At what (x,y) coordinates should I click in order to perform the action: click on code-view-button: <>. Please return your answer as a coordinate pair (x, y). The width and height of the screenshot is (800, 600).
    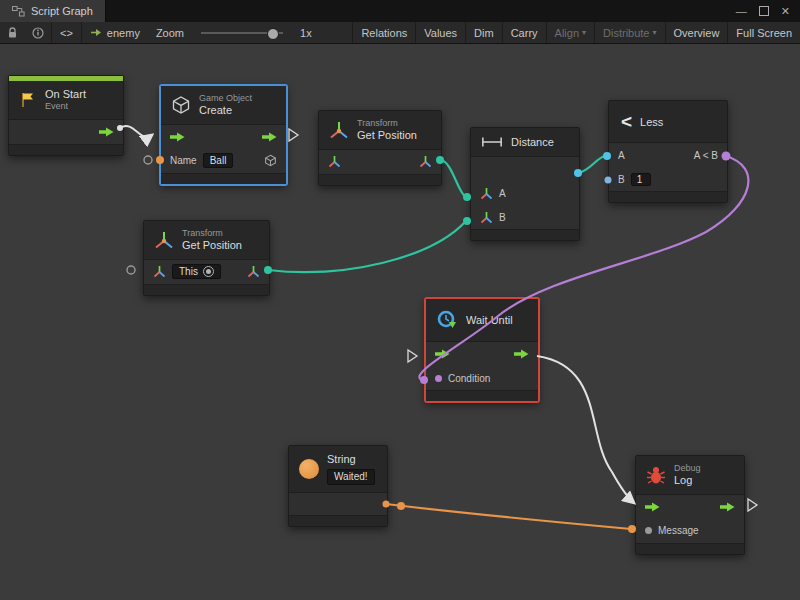
    Looking at the image, I should click on (66, 32).